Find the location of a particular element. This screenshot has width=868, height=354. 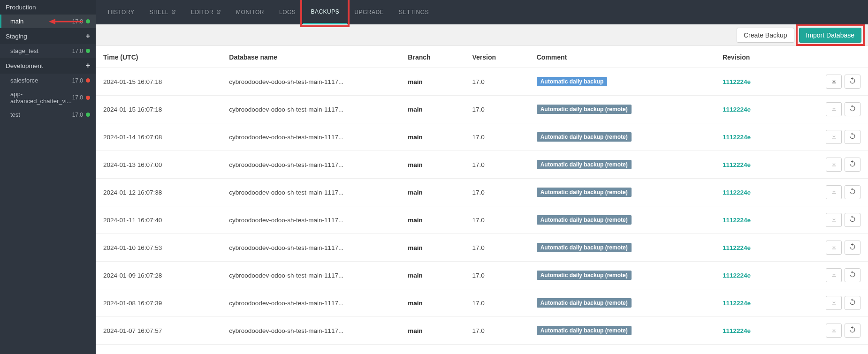

table-row: 2024-01-13 16:07:00cybroodoodev-odoo-sh-… is located at coordinates (482, 165).